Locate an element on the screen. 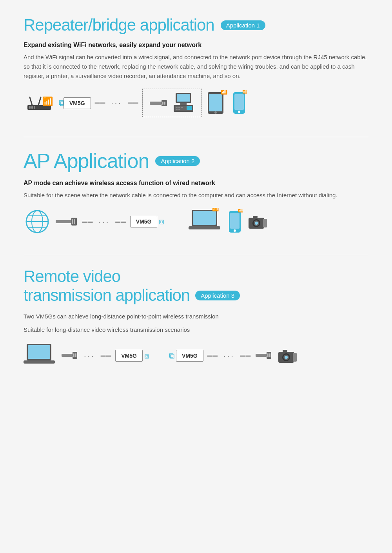 The image size is (392, 553). section2-diagram: ══ ··· ══ VM5G ⧈ 📶 is located at coordinates (196, 222).